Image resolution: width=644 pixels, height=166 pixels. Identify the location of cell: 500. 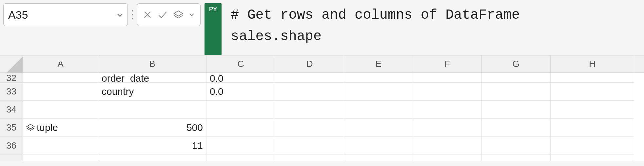
(152, 128).